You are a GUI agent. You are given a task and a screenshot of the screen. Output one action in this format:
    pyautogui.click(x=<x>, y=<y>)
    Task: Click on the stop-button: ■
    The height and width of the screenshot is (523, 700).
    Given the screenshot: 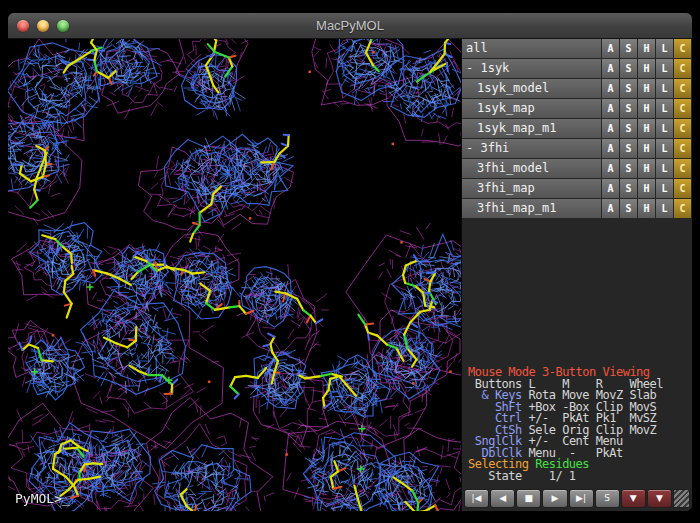 What is the action you would take?
    pyautogui.click(x=528, y=498)
    